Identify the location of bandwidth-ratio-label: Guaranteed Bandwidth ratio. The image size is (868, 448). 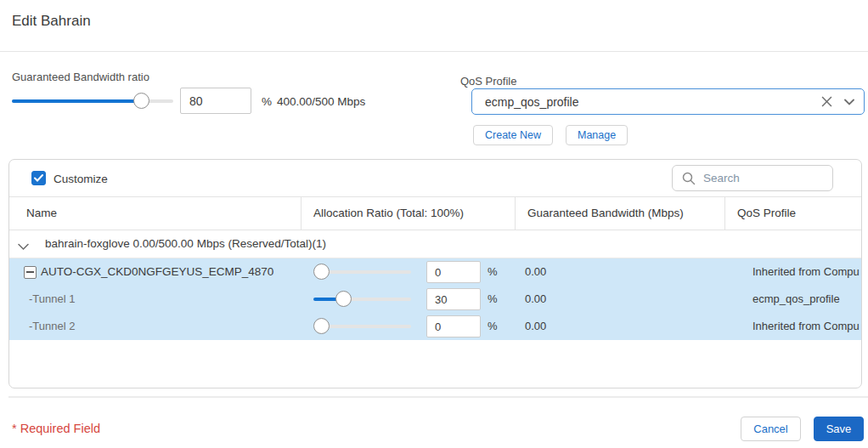
(81, 77).